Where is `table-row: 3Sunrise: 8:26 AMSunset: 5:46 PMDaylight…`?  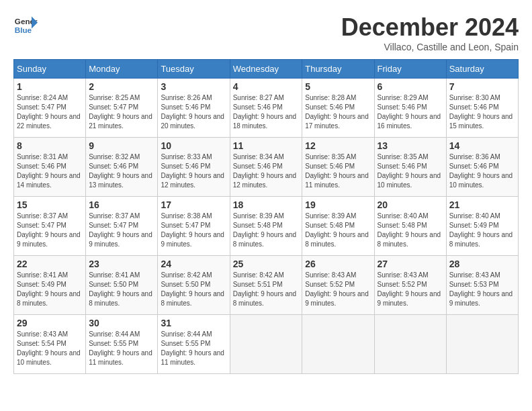 table-row: 3Sunrise: 8:26 AMSunset: 5:46 PMDaylight… is located at coordinates (193, 108).